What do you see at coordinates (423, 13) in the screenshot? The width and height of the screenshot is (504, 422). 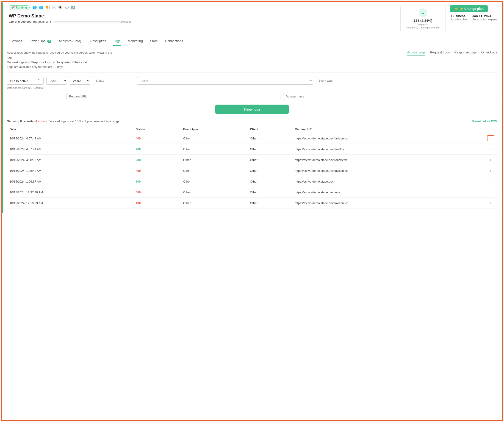 I see `arrow-up-icon: ▲` at bounding box center [423, 13].